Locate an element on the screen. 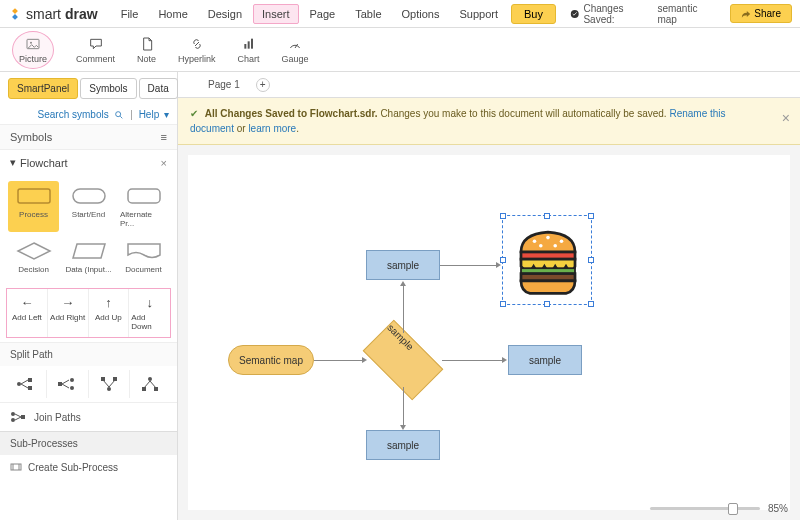 The width and height of the screenshot is (800, 520). add-page-button: + is located at coordinates (263, 85).